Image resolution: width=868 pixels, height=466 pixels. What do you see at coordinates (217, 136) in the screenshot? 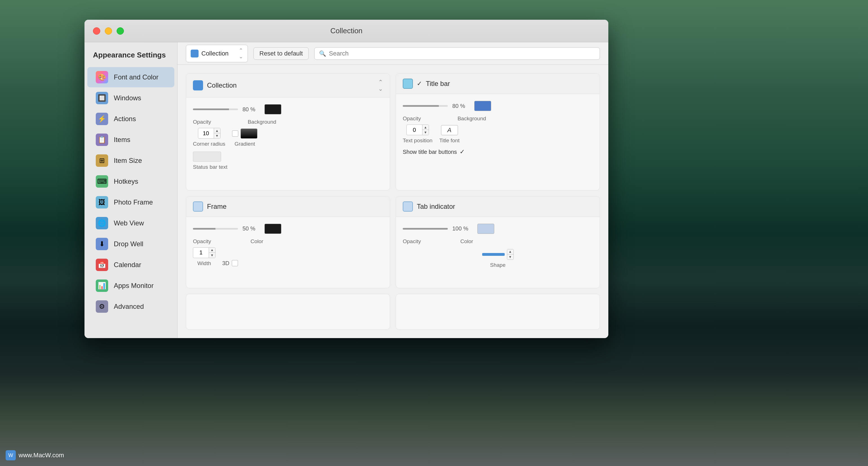
I see `corner-radius-down: ▼` at bounding box center [217, 136].